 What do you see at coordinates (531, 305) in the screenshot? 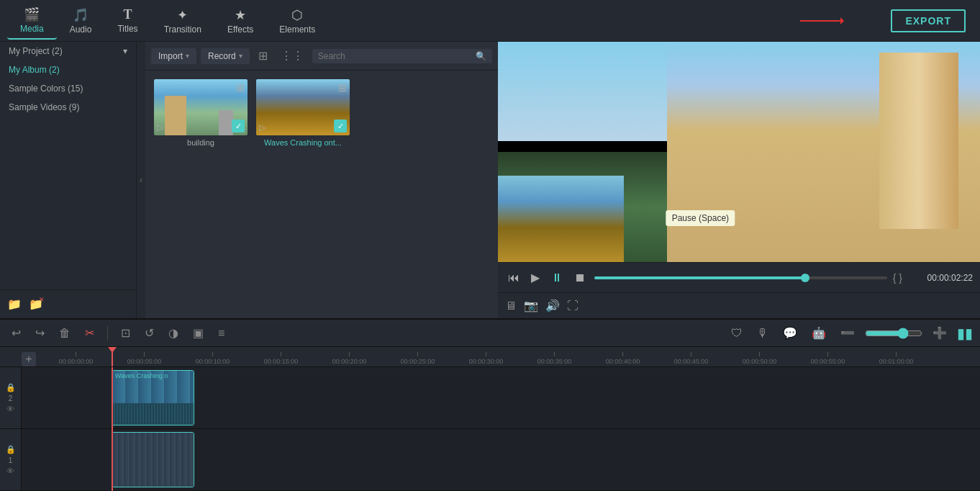
I see `camera-icon: 📷` at bounding box center [531, 305].